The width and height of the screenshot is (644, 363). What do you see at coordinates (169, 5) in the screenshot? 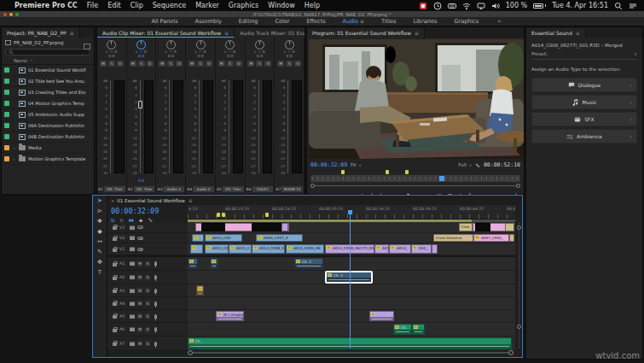
I see `menu-sequence: Sequence` at bounding box center [169, 5].